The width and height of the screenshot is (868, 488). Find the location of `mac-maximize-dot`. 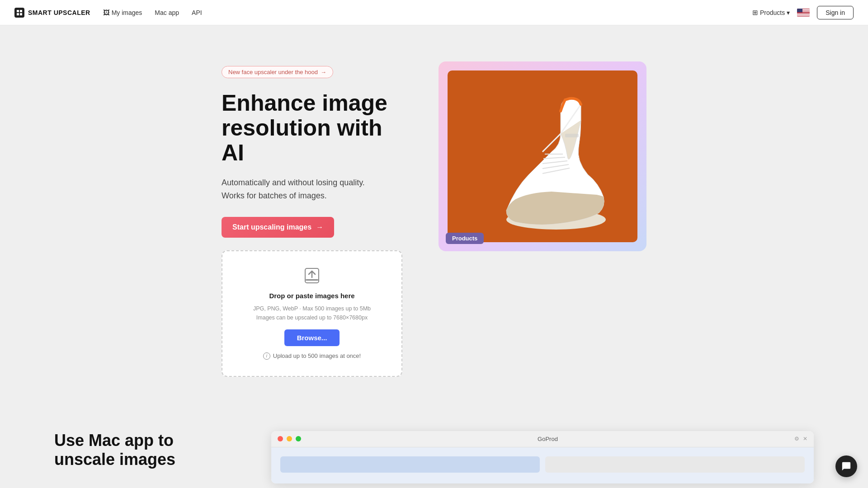

mac-maximize-dot is located at coordinates (298, 439).